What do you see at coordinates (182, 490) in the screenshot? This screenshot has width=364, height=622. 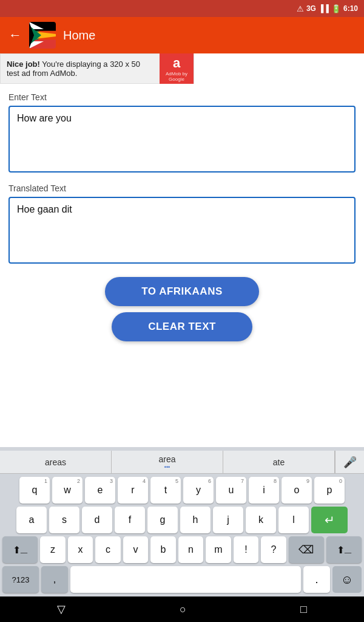 I see `keyboard-row-1: 1q 2w 3e 4r 5t 6y 7u 8i 9o 0p` at bounding box center [182, 490].